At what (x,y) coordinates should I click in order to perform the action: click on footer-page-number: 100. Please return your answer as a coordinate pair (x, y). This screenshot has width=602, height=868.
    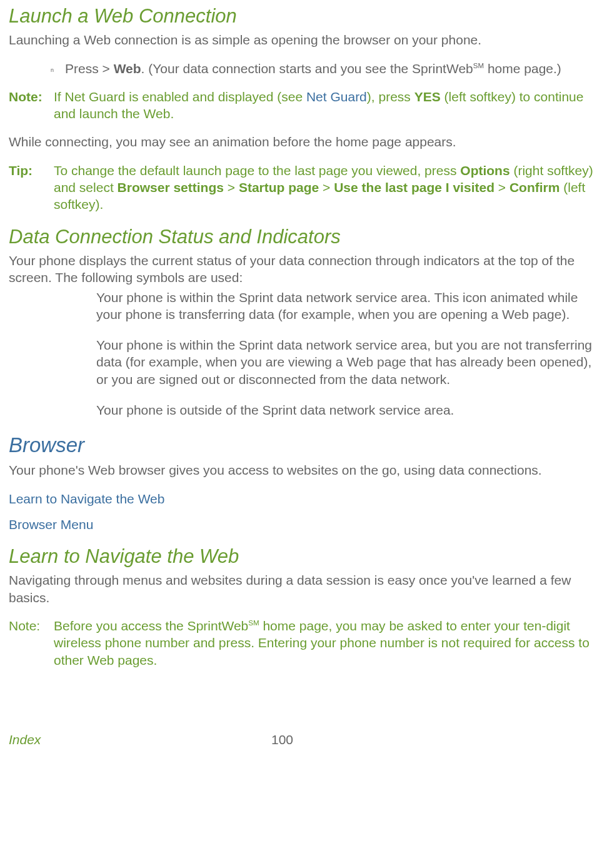
    Looking at the image, I should click on (283, 739).